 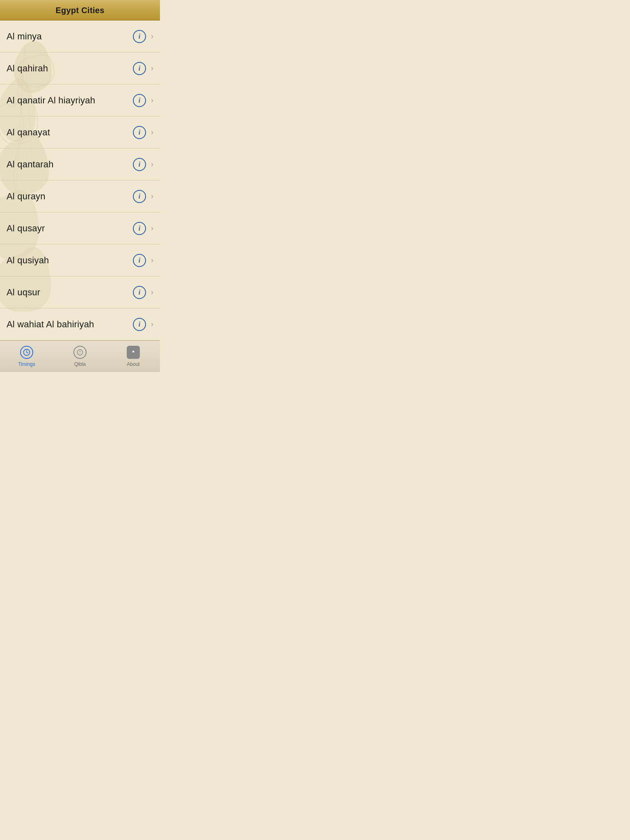 I want to click on city-name-label: Al qahirah, so click(x=70, y=68).